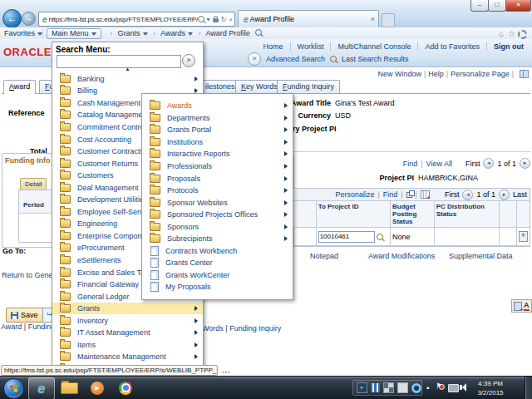 This screenshot has width=532, height=399. I want to click on grid-previous-button: ◂, so click(467, 195).